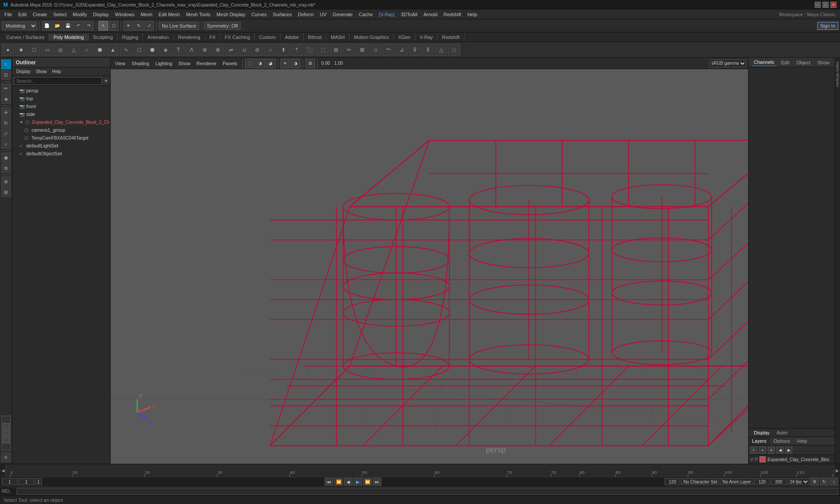 Image resolution: width=840 pixels, height=504 pixels. Describe the element at coordinates (218, 50) in the screenshot. I see `shelf-icon-separate: ⊗` at that location.